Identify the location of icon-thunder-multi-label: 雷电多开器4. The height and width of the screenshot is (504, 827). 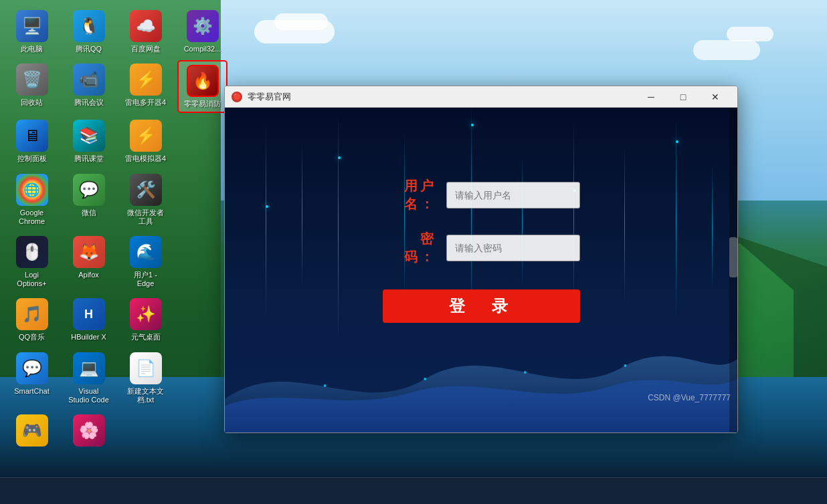
(146, 103).